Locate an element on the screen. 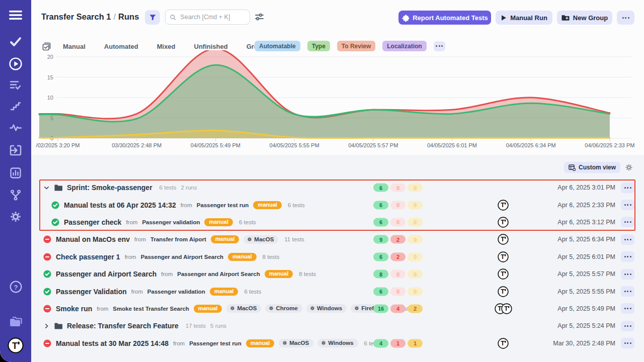  select-runs-icon is located at coordinates (46, 46).